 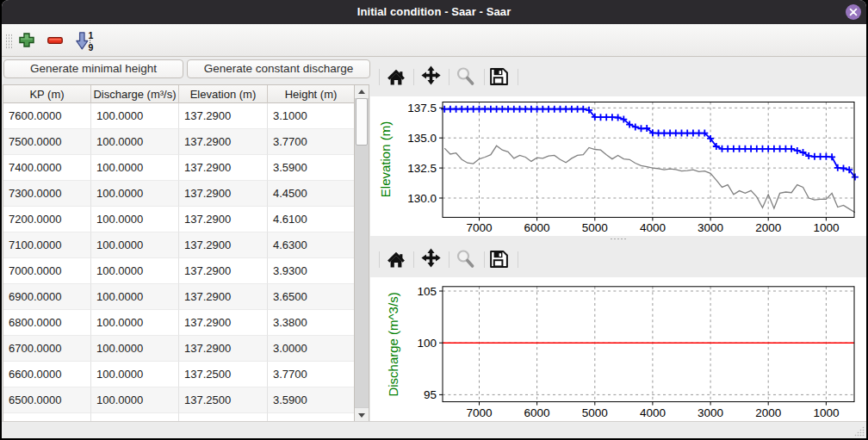 What do you see at coordinates (393, 344) in the screenshot?
I see `svg-text: Discharge (m^3/s)` at bounding box center [393, 344].